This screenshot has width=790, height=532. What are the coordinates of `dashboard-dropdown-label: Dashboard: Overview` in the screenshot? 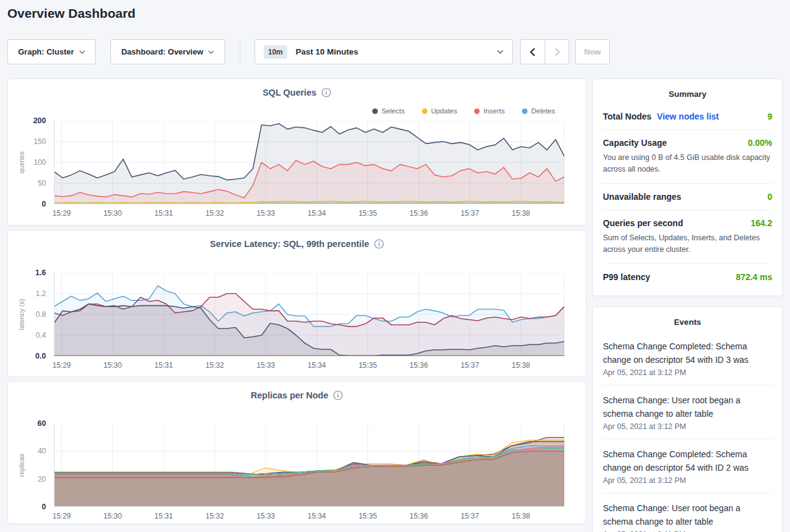 It's located at (163, 51).